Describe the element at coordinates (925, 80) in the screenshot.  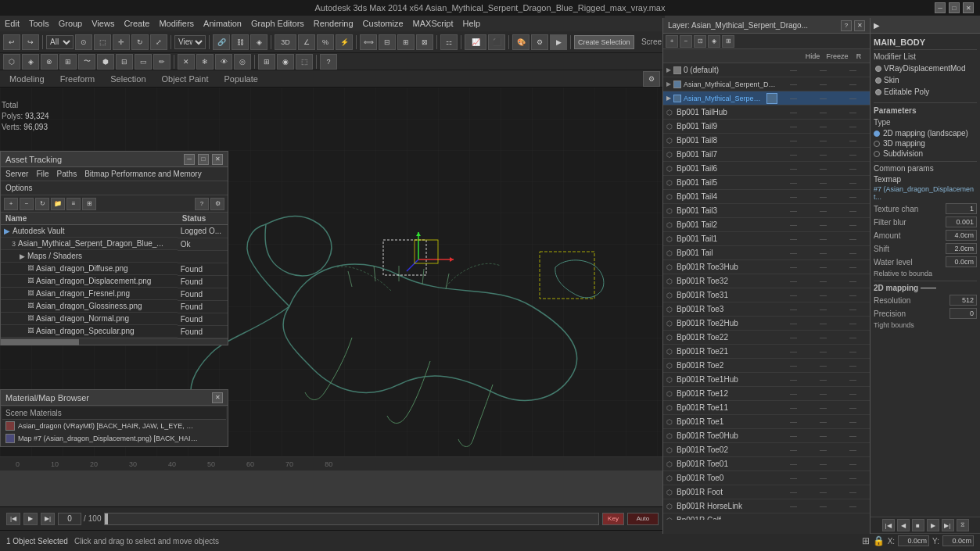
I see `modifier-item-skin: Skin` at that location.